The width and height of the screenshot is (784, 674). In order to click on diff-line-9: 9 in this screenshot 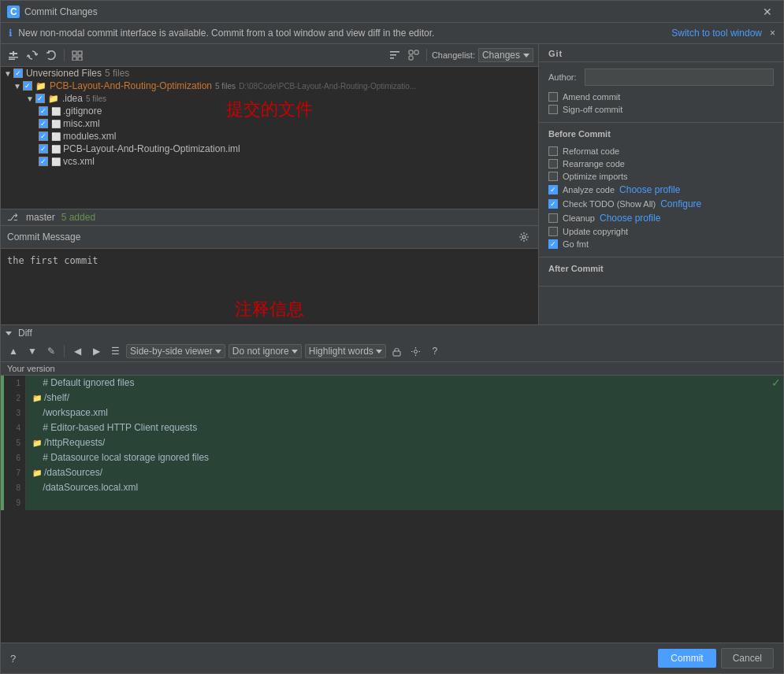, I will do `click(392, 502)`.